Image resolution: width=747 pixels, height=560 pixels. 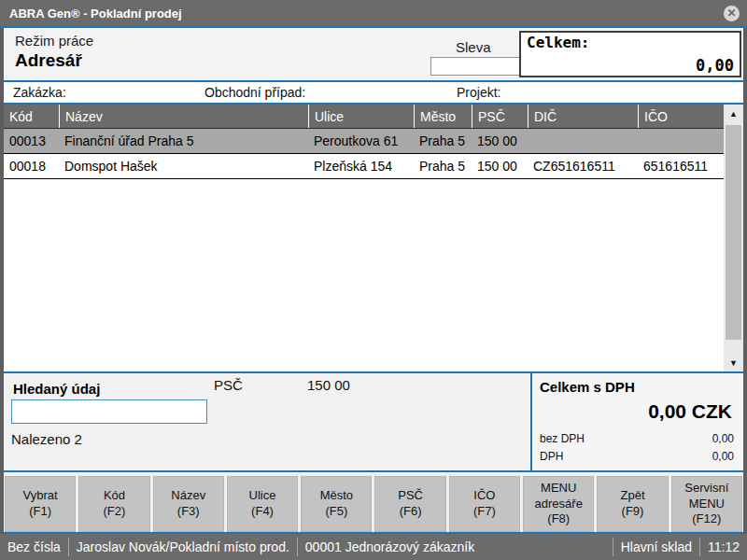 What do you see at coordinates (39, 92) in the screenshot?
I see `order-label: Zakázka:` at bounding box center [39, 92].